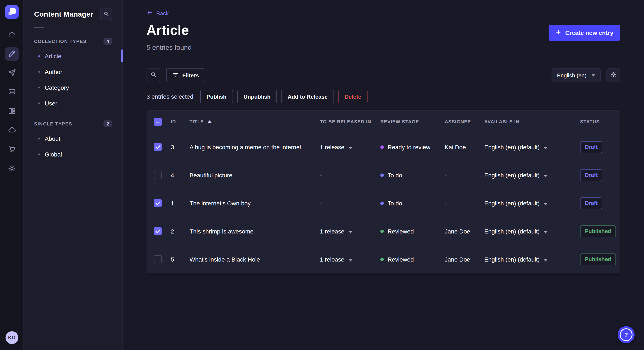 The width and height of the screenshot is (644, 350). Describe the element at coordinates (252, 122) in the screenshot. I see `col-title: TITLE` at that location.